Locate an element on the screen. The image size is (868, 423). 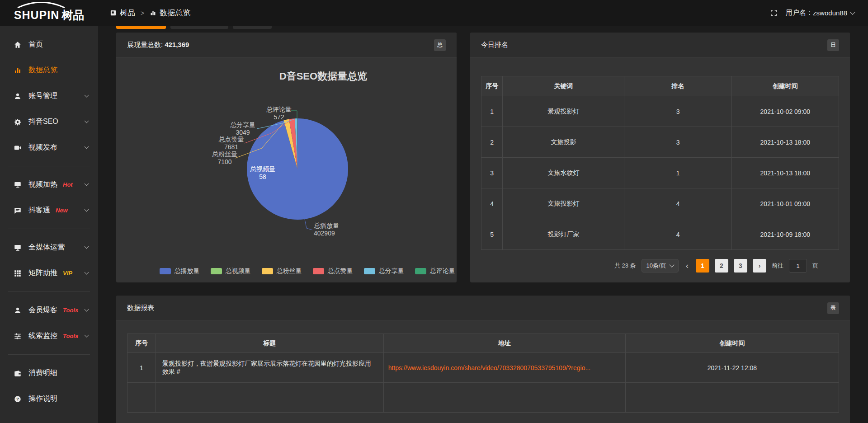
table-cell: 文旅投影 is located at coordinates (563, 142).